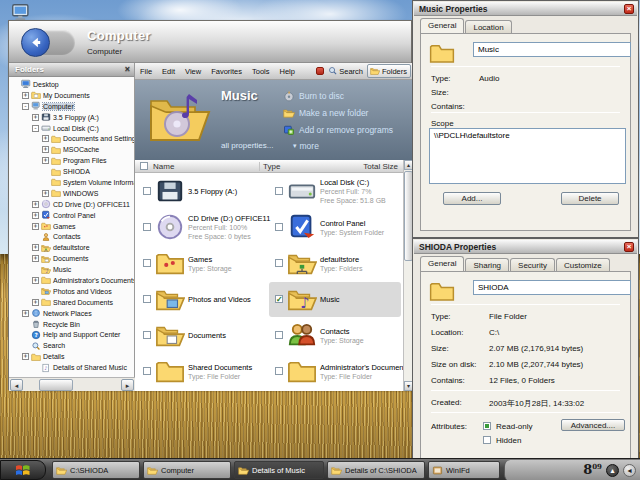  Describe the element at coordinates (279, 470) in the screenshot. I see `taskbar-button-details-of-music: Details of Music` at that location.